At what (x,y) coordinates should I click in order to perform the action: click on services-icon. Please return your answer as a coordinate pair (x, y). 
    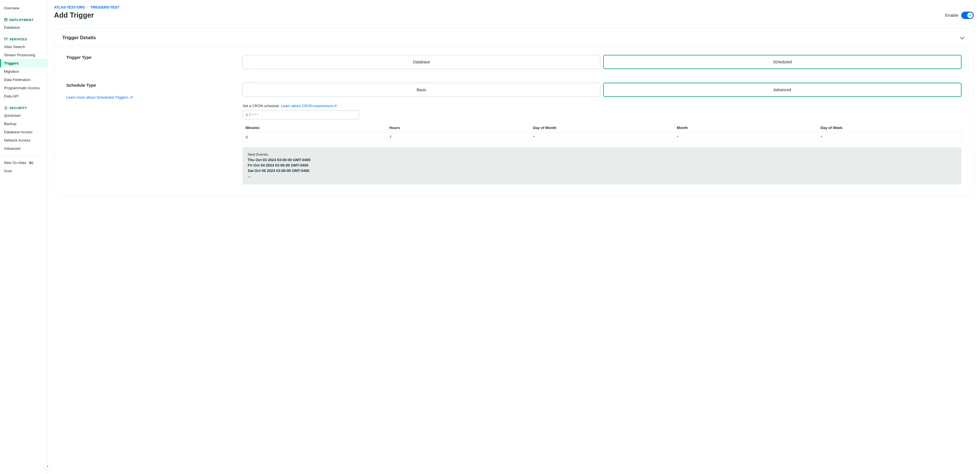
    Looking at the image, I should click on (6, 39).